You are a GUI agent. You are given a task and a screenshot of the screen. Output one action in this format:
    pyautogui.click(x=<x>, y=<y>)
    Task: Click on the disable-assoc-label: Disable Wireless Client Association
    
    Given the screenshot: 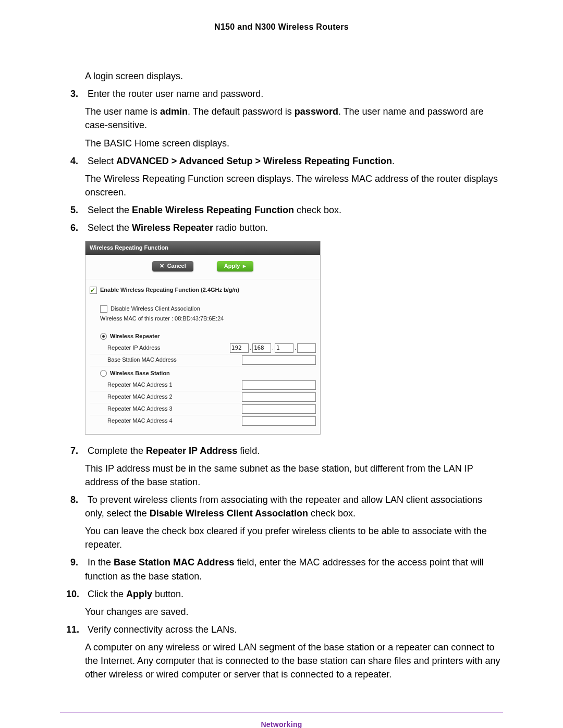 What is the action you would take?
    pyautogui.click(x=155, y=309)
    